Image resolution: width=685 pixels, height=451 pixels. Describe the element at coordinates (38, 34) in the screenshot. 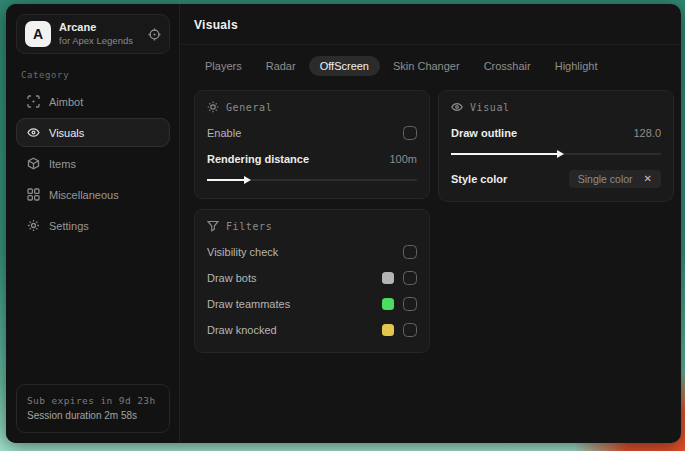

I see `brand-logo: A` at that location.